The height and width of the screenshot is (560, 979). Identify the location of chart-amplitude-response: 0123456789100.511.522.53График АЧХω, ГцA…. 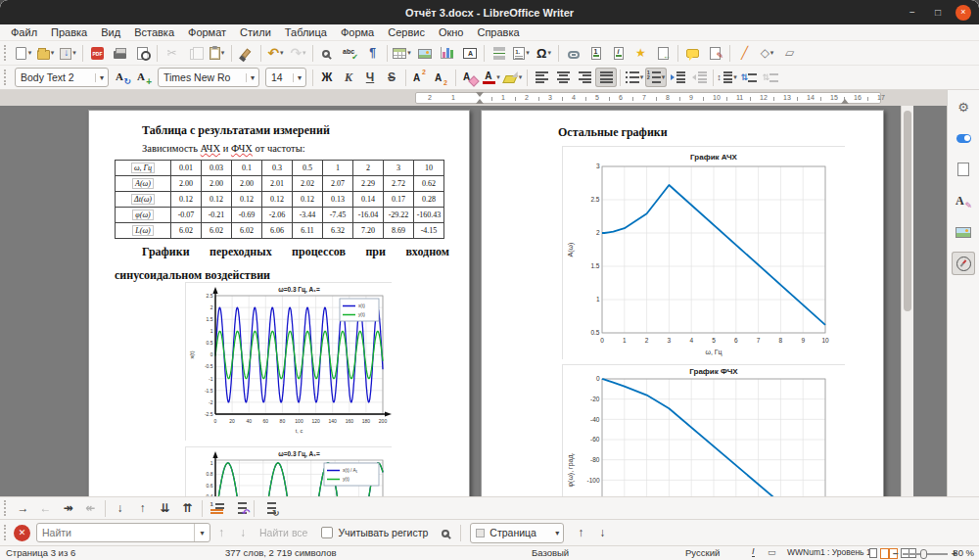
(703, 253).